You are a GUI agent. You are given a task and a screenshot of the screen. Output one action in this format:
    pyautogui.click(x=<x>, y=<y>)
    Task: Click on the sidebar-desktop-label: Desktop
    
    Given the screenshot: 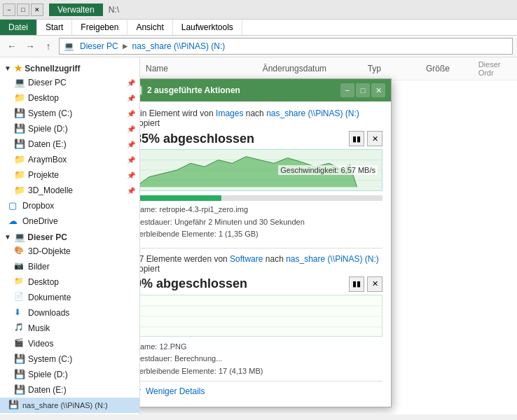 What is the action you would take?
    pyautogui.click(x=43, y=98)
    